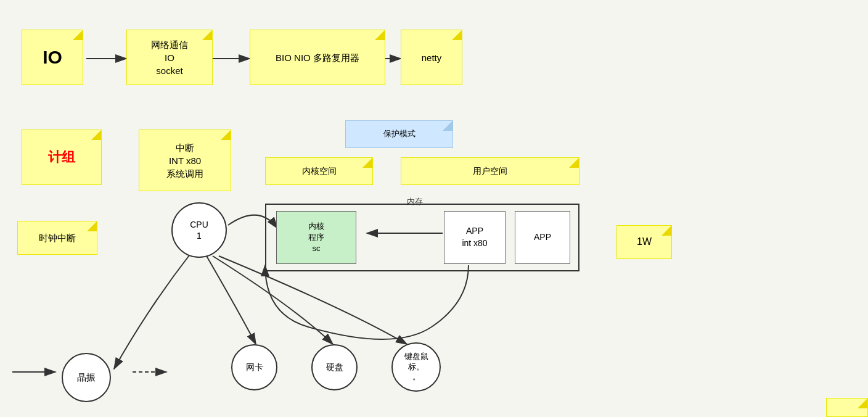 This screenshot has width=868, height=417. What do you see at coordinates (170, 57) in the screenshot?
I see `network-comm-note: 网络通信 IO socket` at bounding box center [170, 57].